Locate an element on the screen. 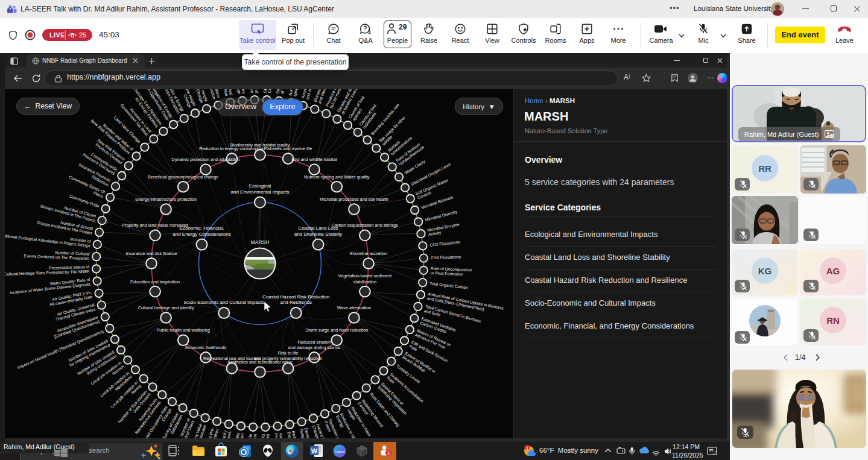 The image size is (868, 460). svg-text: W is located at coordinates (315, 451).